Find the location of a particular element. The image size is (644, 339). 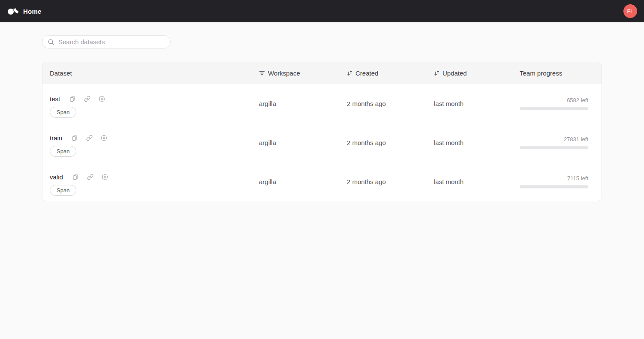

team-progress-cell: 27831 left is located at coordinates (561, 142).